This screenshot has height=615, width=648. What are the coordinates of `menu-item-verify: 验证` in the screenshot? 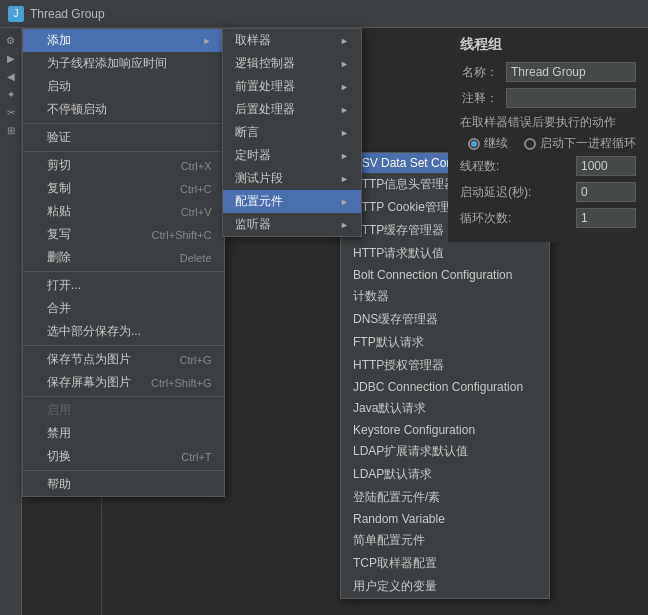 It's located at (124, 138).